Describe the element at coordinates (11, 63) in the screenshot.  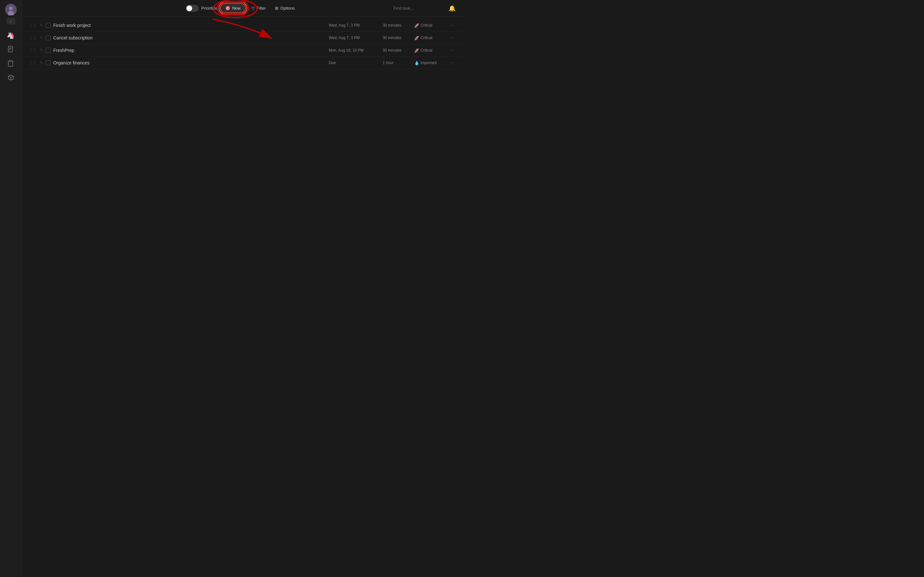
I see `clipboard-icon` at that location.